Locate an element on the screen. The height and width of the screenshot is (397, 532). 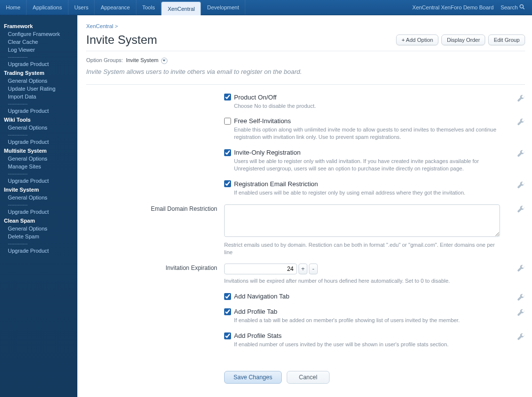
reg-email-restriction-desc: If enabled users will be able to registe… is located at coordinates (367, 193).